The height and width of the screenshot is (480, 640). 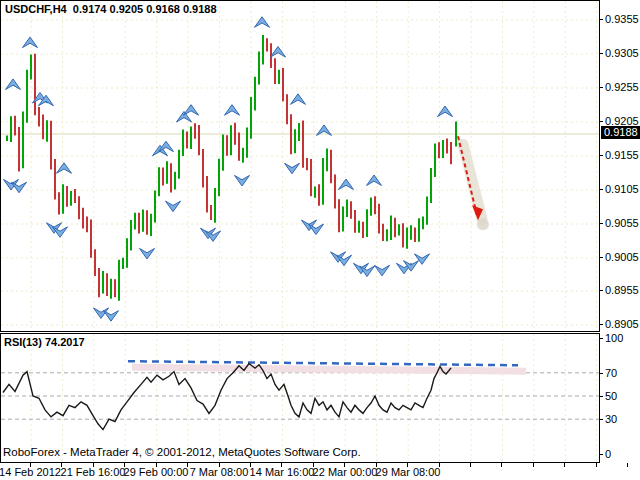 What do you see at coordinates (622, 257) in the screenshot?
I see `price-axis-label: 0.9005` at bounding box center [622, 257].